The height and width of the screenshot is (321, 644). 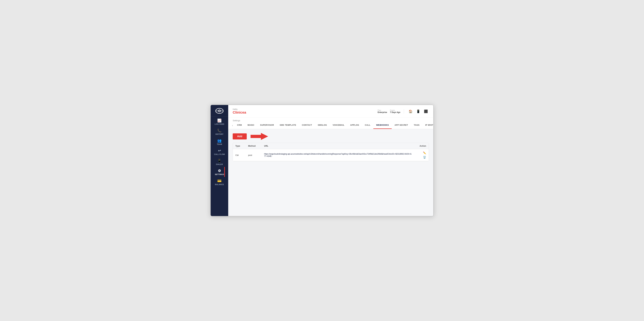 What do you see at coordinates (331, 152) in the screenshot?
I see `webhooks-table: Type Method URL Action Cdr post https://…` at bounding box center [331, 152].